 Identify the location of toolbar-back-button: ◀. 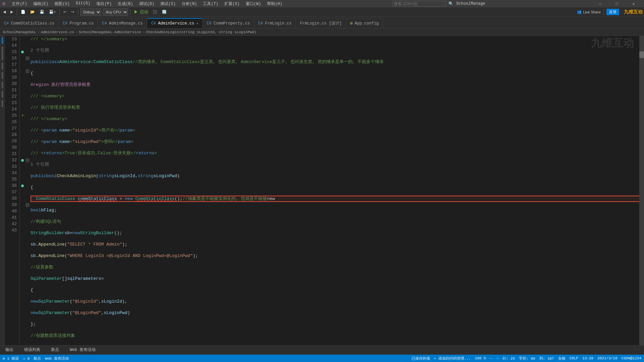
(4, 12).